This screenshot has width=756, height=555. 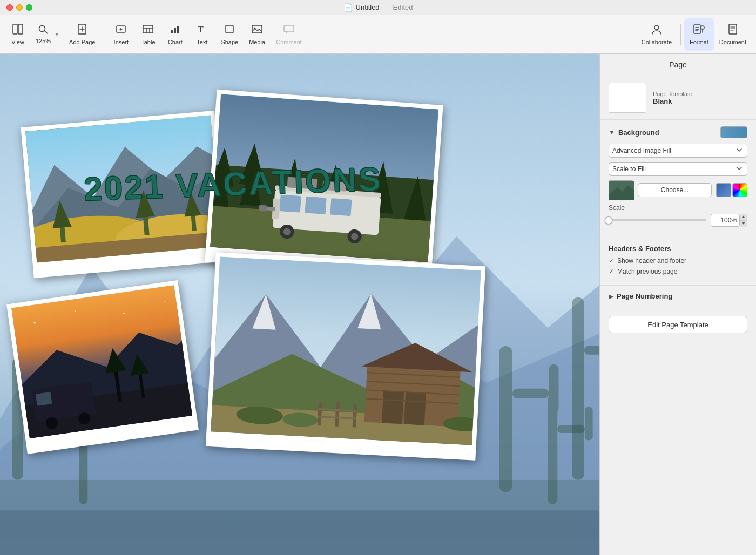 I want to click on app-icon: 📄, so click(x=348, y=8).